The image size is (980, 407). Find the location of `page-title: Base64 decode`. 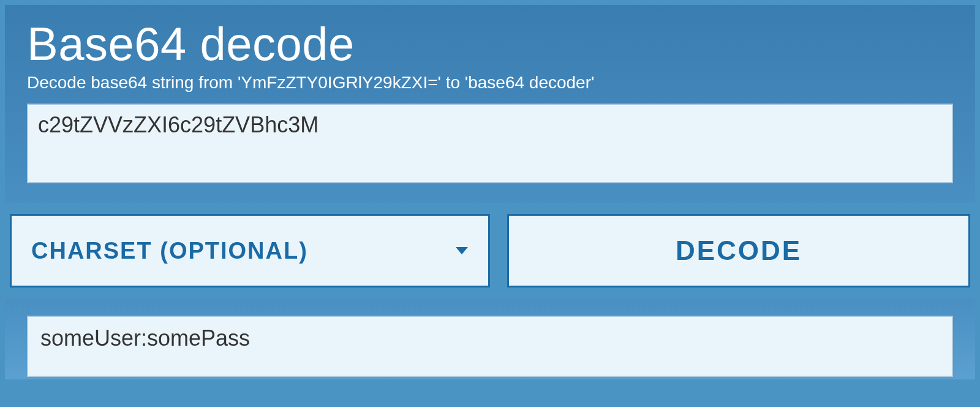

page-title: Base64 decode is located at coordinates (490, 44).